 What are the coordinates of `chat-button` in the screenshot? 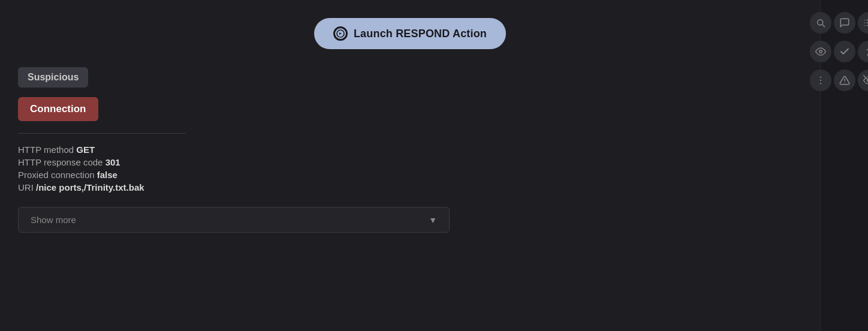 It's located at (845, 23).